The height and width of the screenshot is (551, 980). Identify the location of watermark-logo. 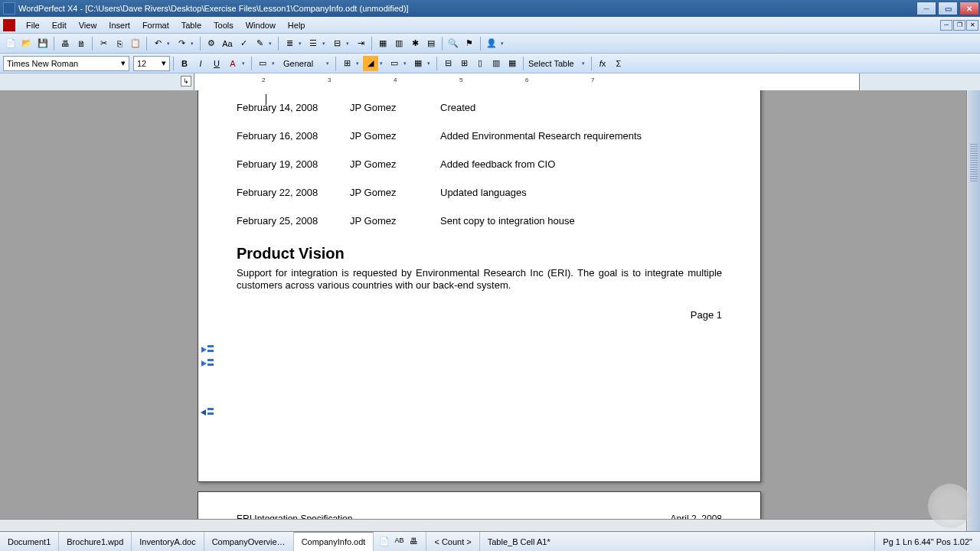
(950, 506).